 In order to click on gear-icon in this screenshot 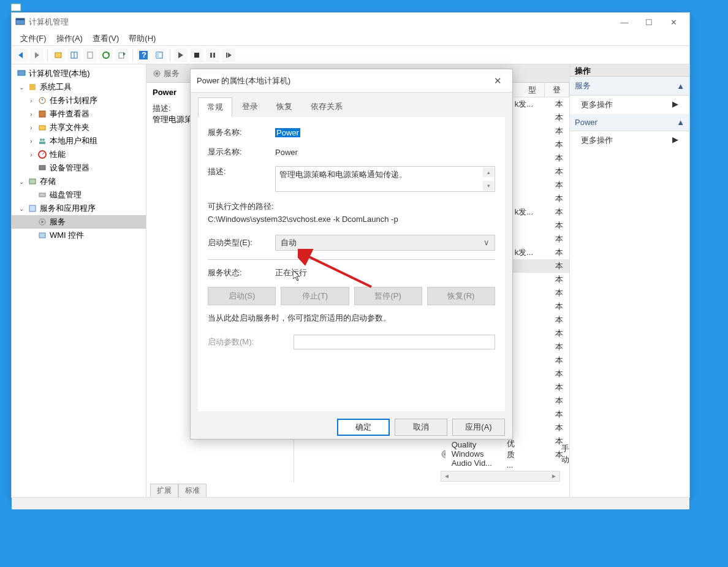, I will do `click(42, 222)`.